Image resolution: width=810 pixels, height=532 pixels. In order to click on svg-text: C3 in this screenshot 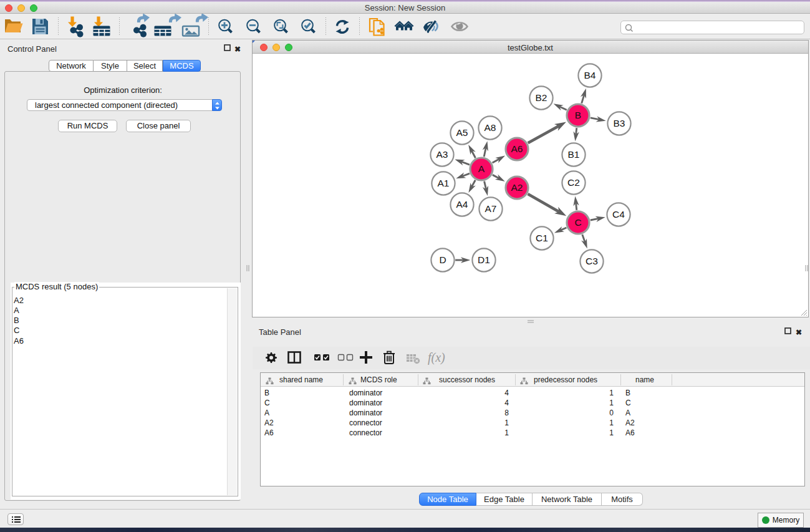, I will do `click(592, 261)`.